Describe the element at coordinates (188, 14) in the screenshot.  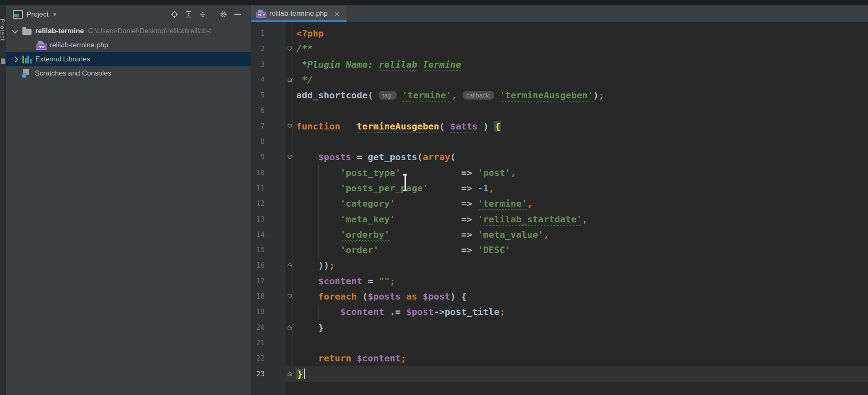
I see `expand-all-icon` at that location.